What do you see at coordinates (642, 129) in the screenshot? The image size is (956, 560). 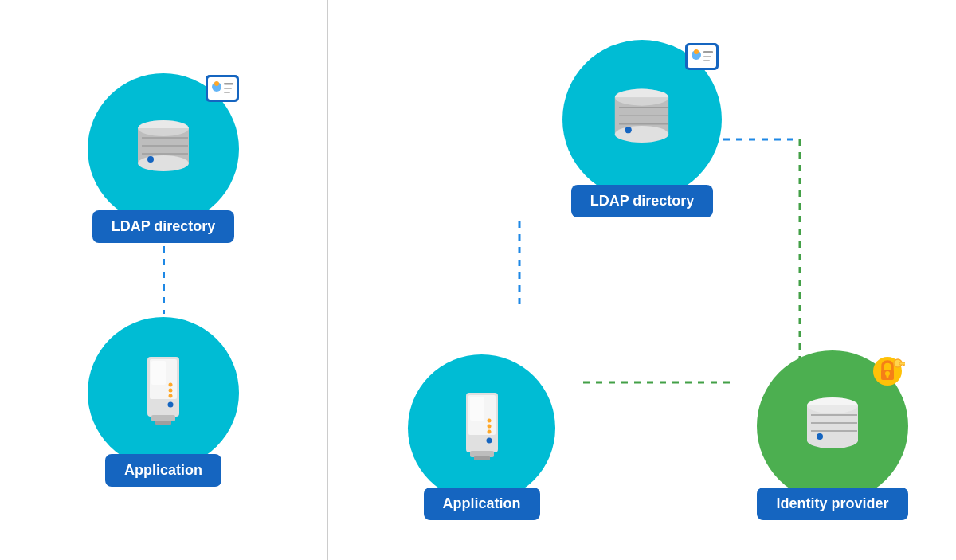 I see `right-ldap-item: LDAP directory` at bounding box center [642, 129].